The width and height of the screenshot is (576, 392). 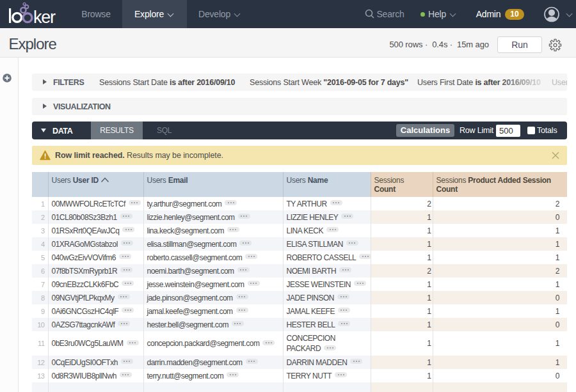 What do you see at coordinates (45, 17) in the screenshot?
I see `svg-text: ker` at bounding box center [45, 17].